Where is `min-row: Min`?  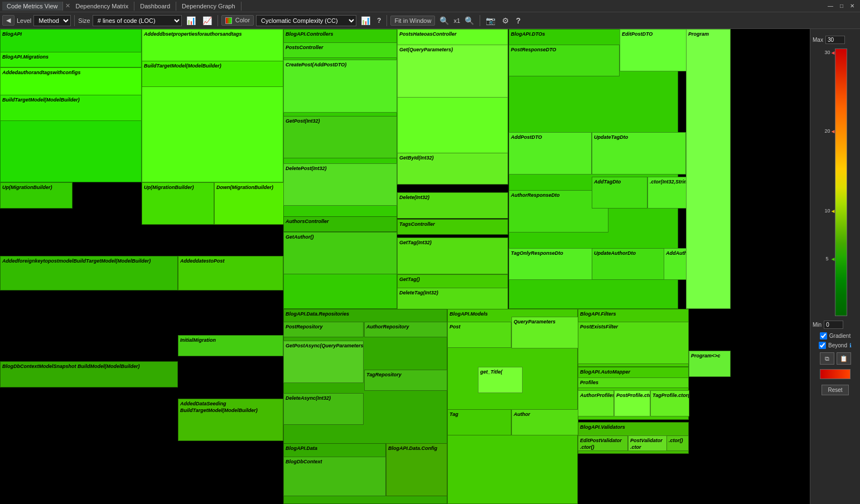
min-row: Min is located at coordinates (835, 324).